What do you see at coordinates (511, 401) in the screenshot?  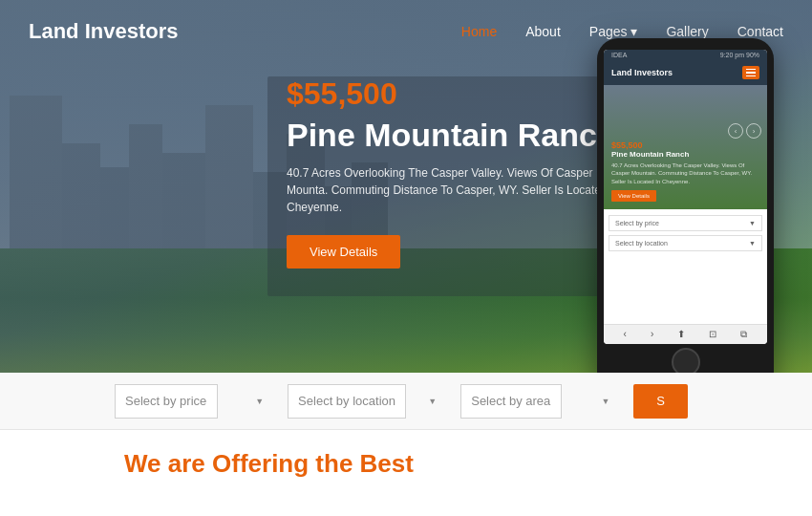 I see `area-filter-select: Select by area` at bounding box center [511, 401].